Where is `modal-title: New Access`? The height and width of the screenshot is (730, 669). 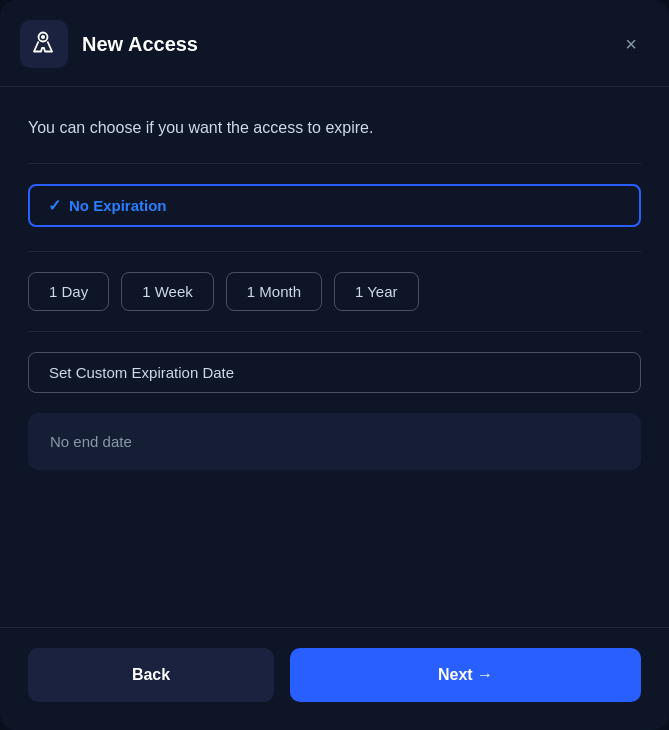
modal-title: New Access is located at coordinates (140, 44).